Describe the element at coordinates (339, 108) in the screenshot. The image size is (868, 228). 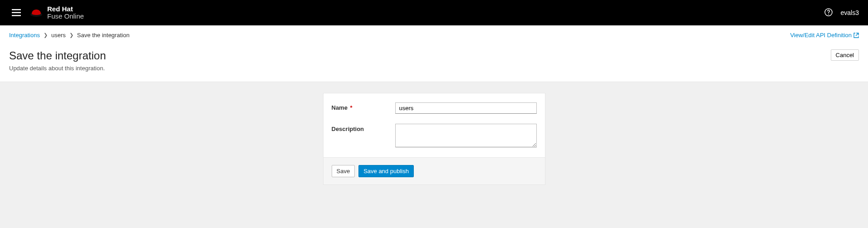
I see `name-label-text: Name` at that location.